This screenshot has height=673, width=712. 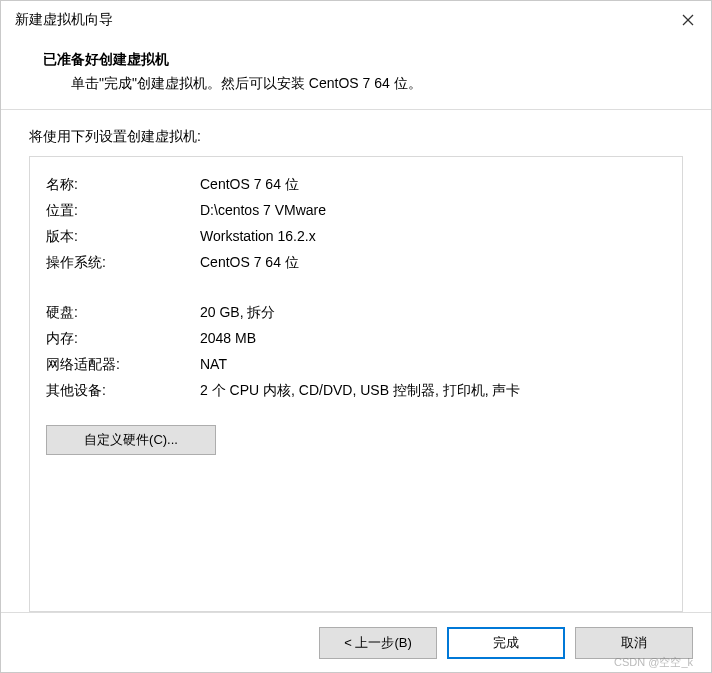 What do you see at coordinates (356, 184) in the screenshot?
I see `summary-row: 名称: CentOS 7 64 位` at bounding box center [356, 184].